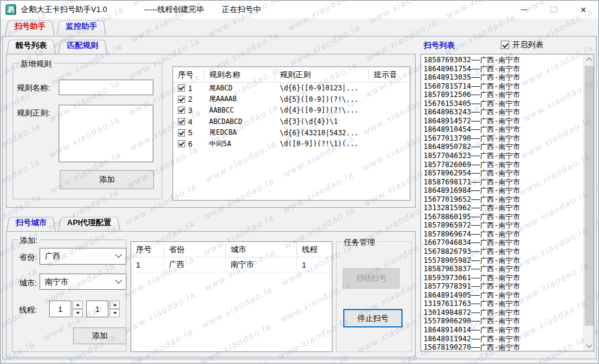 Image resolution: width=599 pixels, height=364 pixels. What do you see at coordinates (106, 134) in the screenshot?
I see `rule-regex-input` at bounding box center [106, 134].